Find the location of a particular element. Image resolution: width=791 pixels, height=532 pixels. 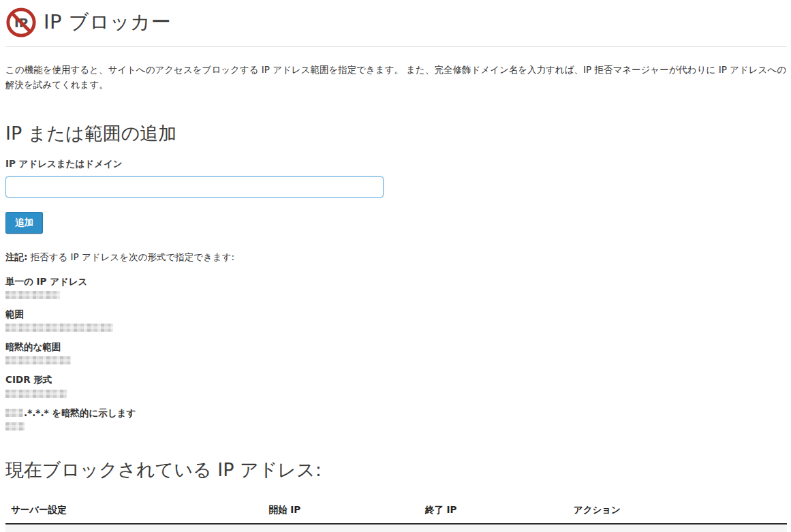

blocked-ips-heading: 現在ブロックされている IP アドレス: is located at coordinates (397, 470).